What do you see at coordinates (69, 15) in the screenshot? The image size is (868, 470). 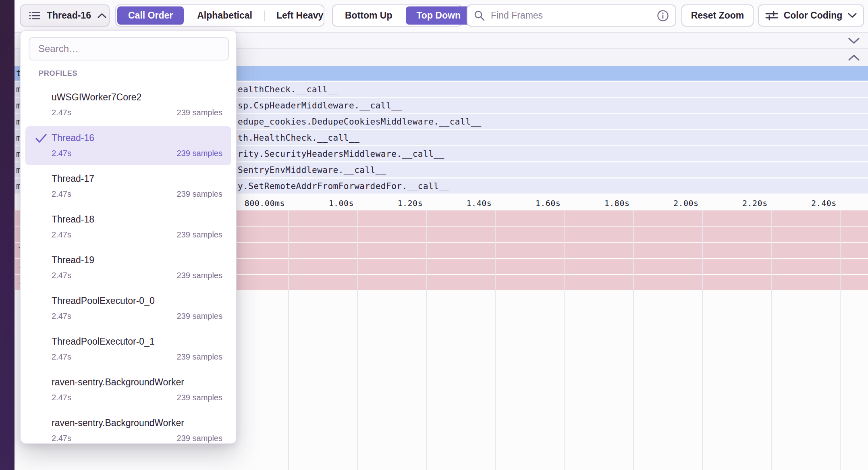 I see `thread-selector-label: Thread-16` at bounding box center [69, 15].